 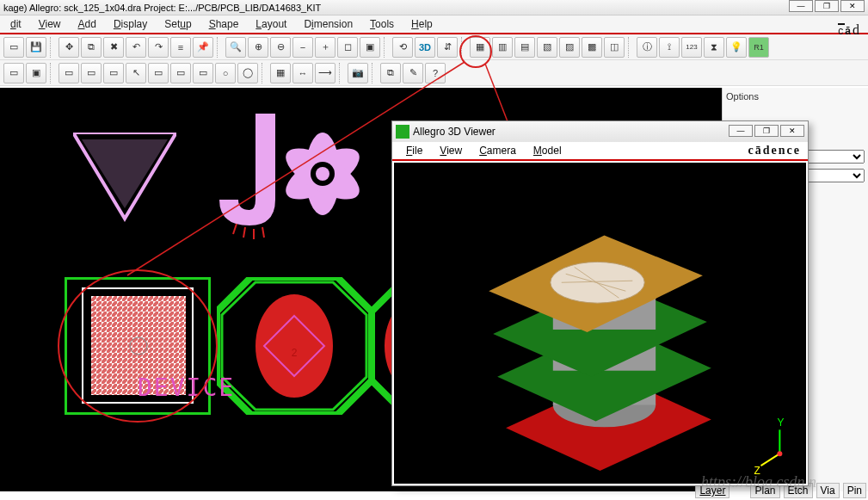 I want to click on tb-prop: ≡, so click(x=181, y=47).